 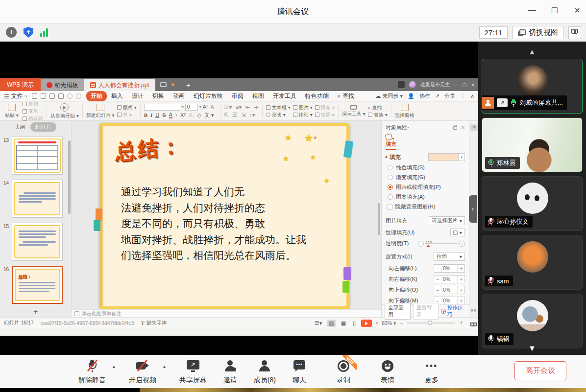 I want to click on more-menu-icon: ⋮, so click(x=463, y=96).